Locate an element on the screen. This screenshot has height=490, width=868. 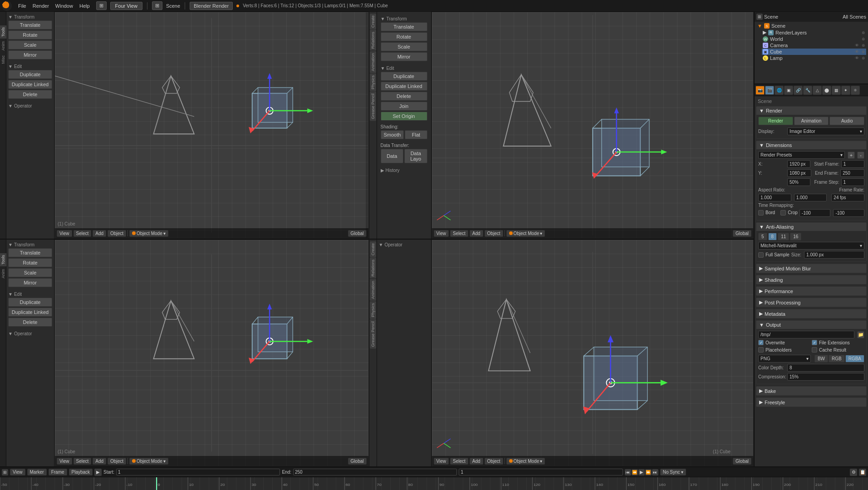
vtab-animation: Animation is located at coordinates (373, 62).